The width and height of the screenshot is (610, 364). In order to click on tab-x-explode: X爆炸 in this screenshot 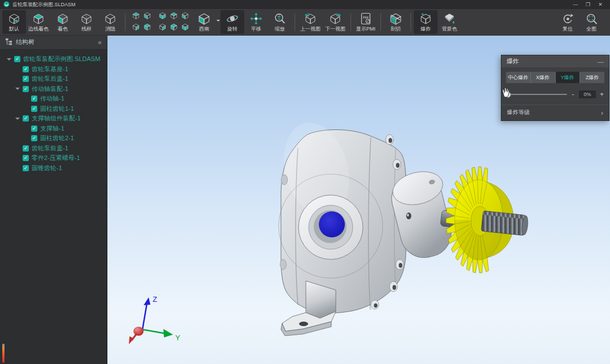, I will do `click(543, 77)`.